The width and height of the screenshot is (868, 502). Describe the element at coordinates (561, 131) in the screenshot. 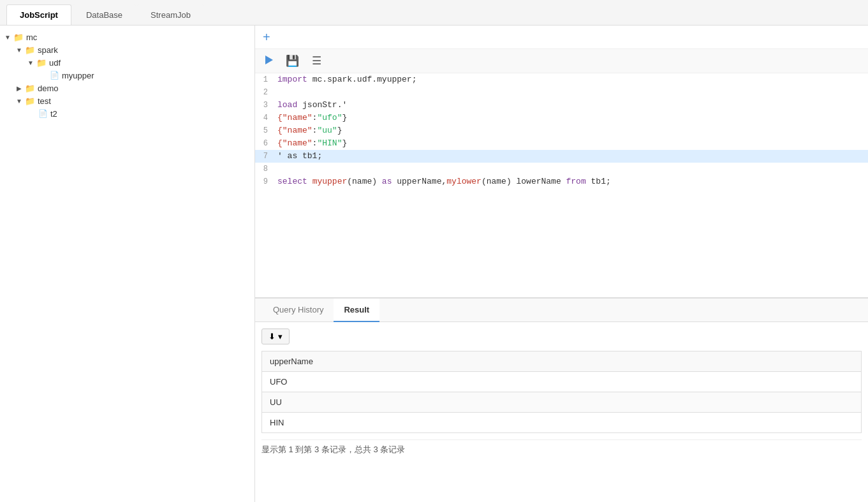

I see `code-line-5: 5 {"name":"uu"}` at that location.